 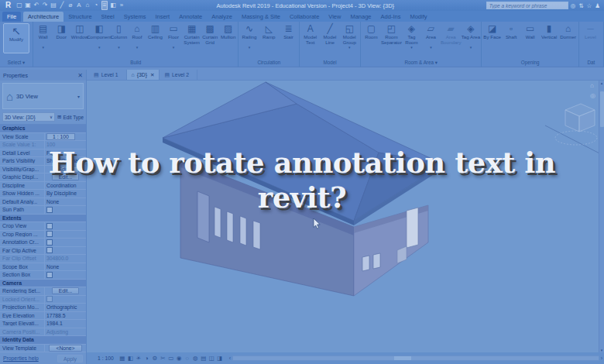 What do you see at coordinates (568, 36) in the screenshot?
I see `ribbon-button: ⌂ Dormer` at bounding box center [568, 36].